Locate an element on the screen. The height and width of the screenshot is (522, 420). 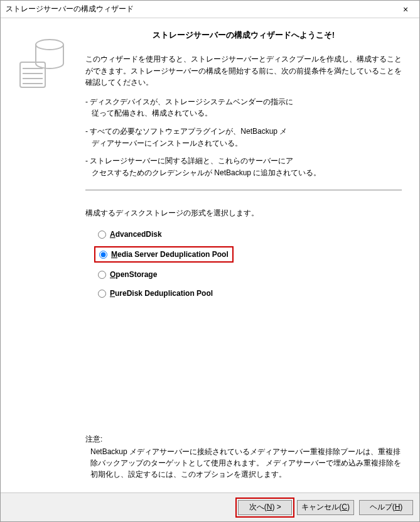
separator is located at coordinates (244, 190).